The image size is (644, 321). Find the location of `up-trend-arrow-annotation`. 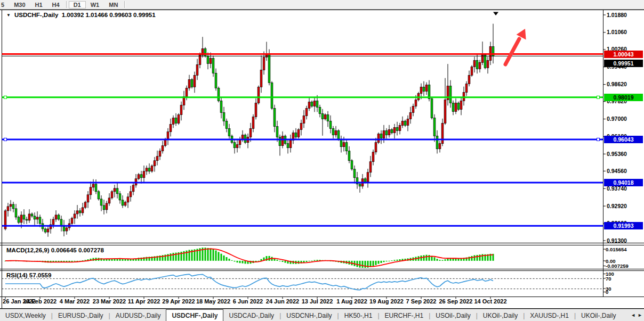

up-trend-arrow-annotation is located at coordinates (516, 47).